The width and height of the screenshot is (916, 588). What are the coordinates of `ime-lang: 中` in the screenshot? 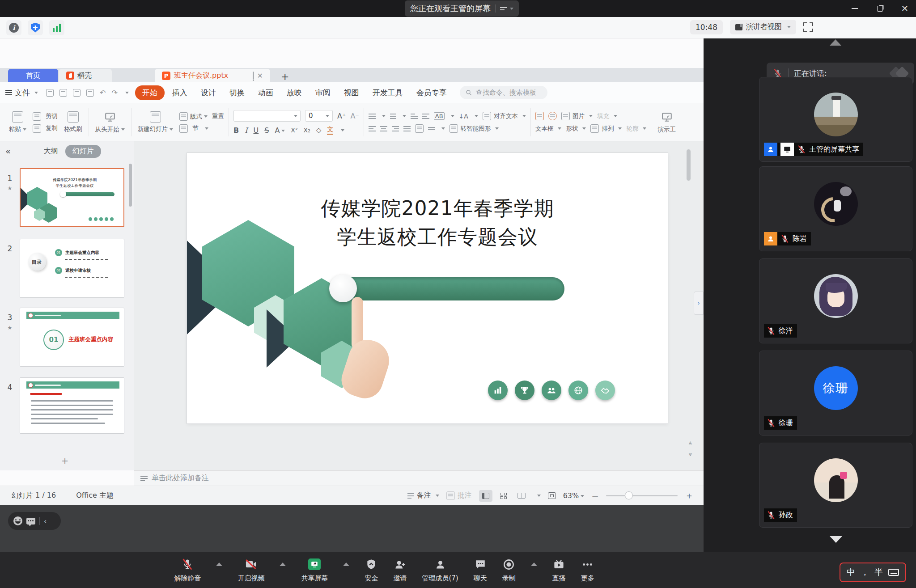 It's located at (851, 572).